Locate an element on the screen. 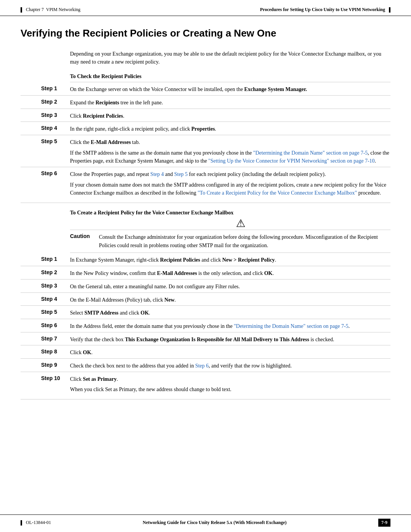 The height and width of the screenshot is (532, 411). s2-step-1-label: Step 1 is located at coordinates (56, 260).